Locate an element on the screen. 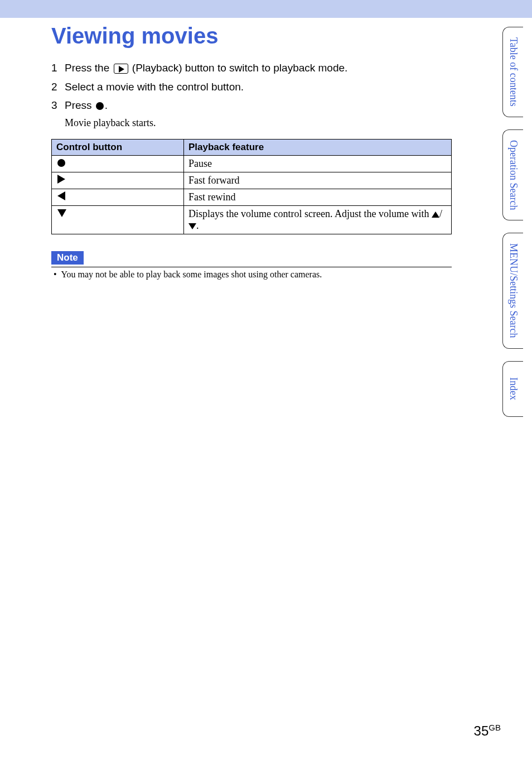 The width and height of the screenshot is (532, 764). note-divider is located at coordinates (252, 267).